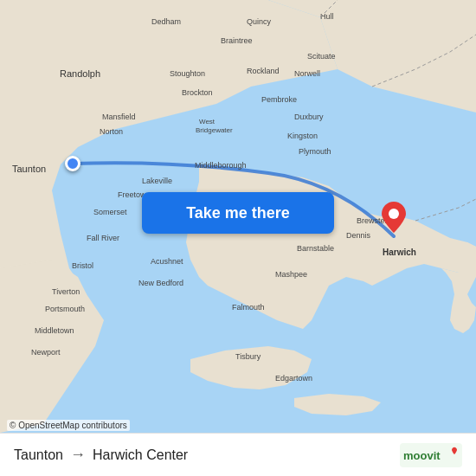 The image size is (476, 476). I want to click on svg-text: moovit, so click(422, 455).